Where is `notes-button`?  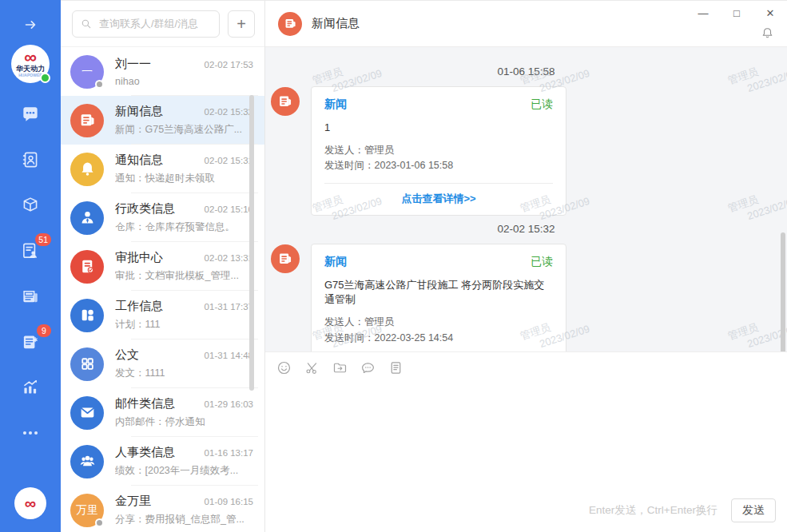 notes-button is located at coordinates (396, 367).